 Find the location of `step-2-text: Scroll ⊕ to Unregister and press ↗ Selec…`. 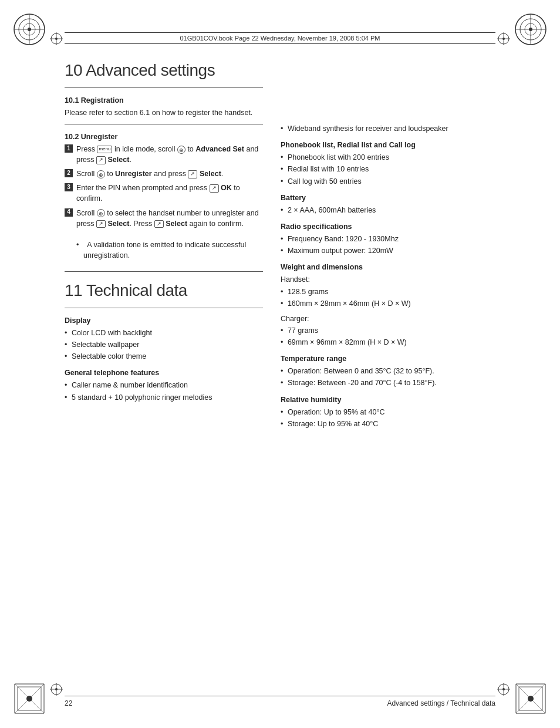

step-2-text: Scroll ⊕ to Unregister and press ↗ Selec… is located at coordinates (150, 174).